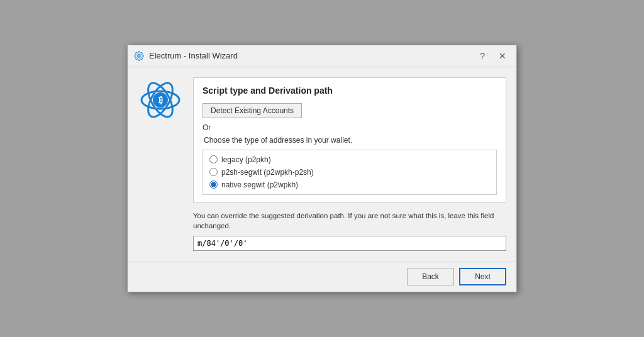  What do you see at coordinates (322, 277) in the screenshot?
I see `footer: Back Next` at bounding box center [322, 277].